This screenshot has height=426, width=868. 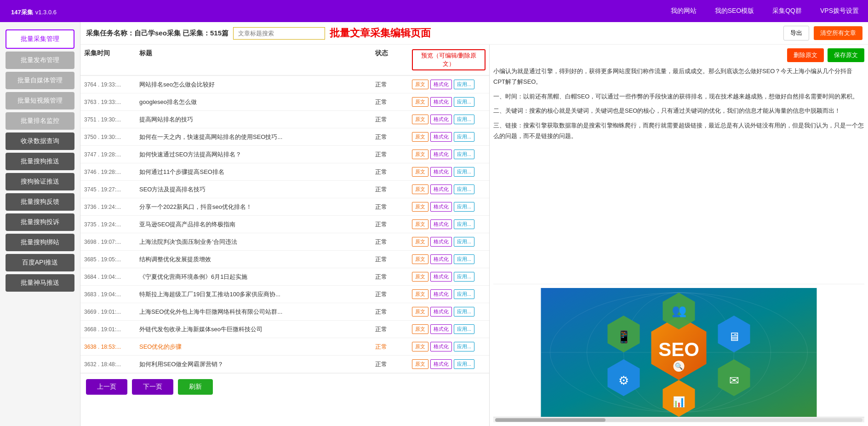 What do you see at coordinates (40, 283) in the screenshot?
I see `sidebar-item-shenma: 批量神马推送` at bounding box center [40, 283].